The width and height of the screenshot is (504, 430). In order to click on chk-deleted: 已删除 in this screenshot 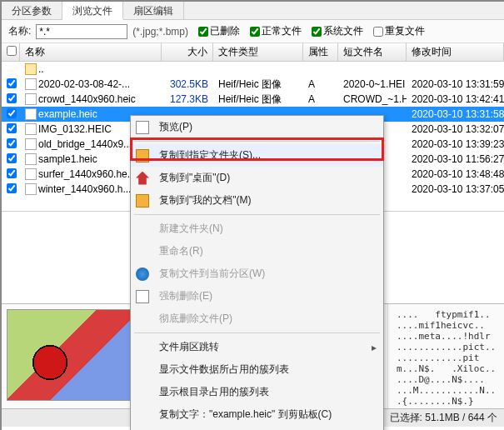, I will do `click(219, 32)`.